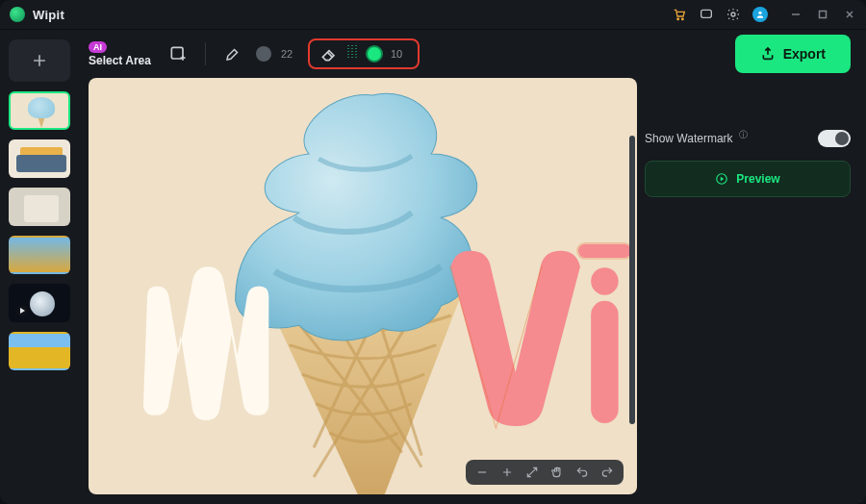 This screenshot has height=504, width=866. What do you see at coordinates (834, 139) in the screenshot?
I see `watermark-toggle` at bounding box center [834, 139].